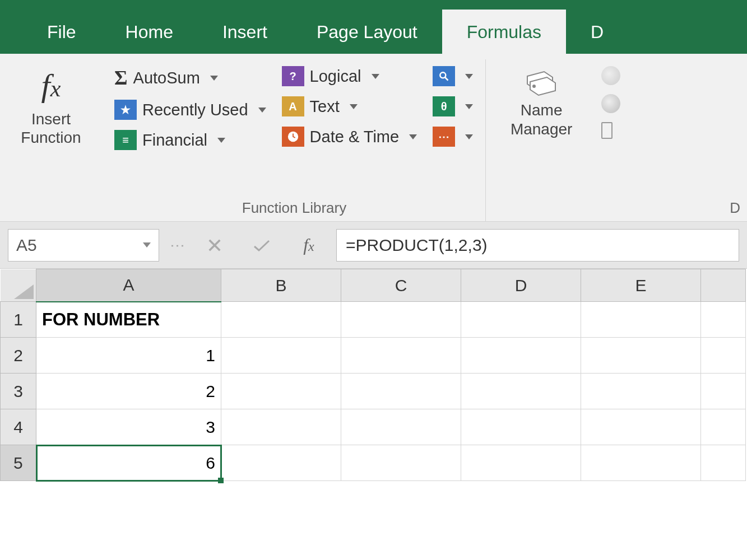  What do you see at coordinates (597, 31) in the screenshot?
I see `tab-data-partial: D` at bounding box center [597, 31].